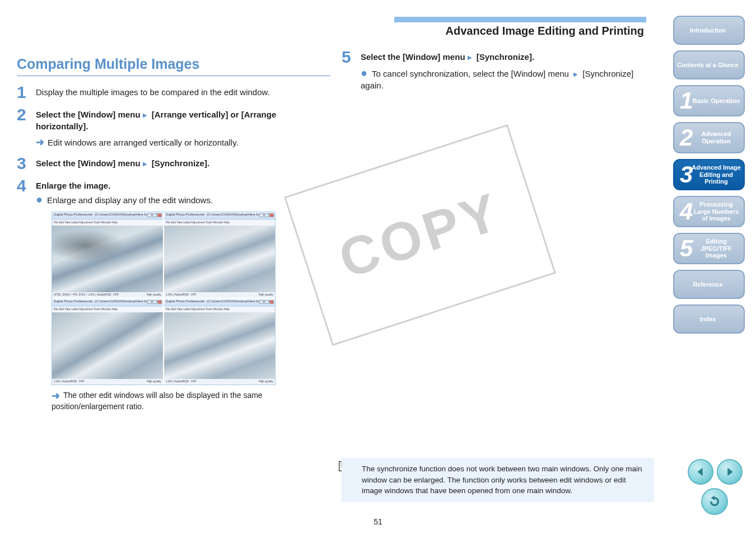 This screenshot has width=756, height=534. Describe the element at coordinates (709, 319) in the screenshot. I see `nav-label: Index` at that location.